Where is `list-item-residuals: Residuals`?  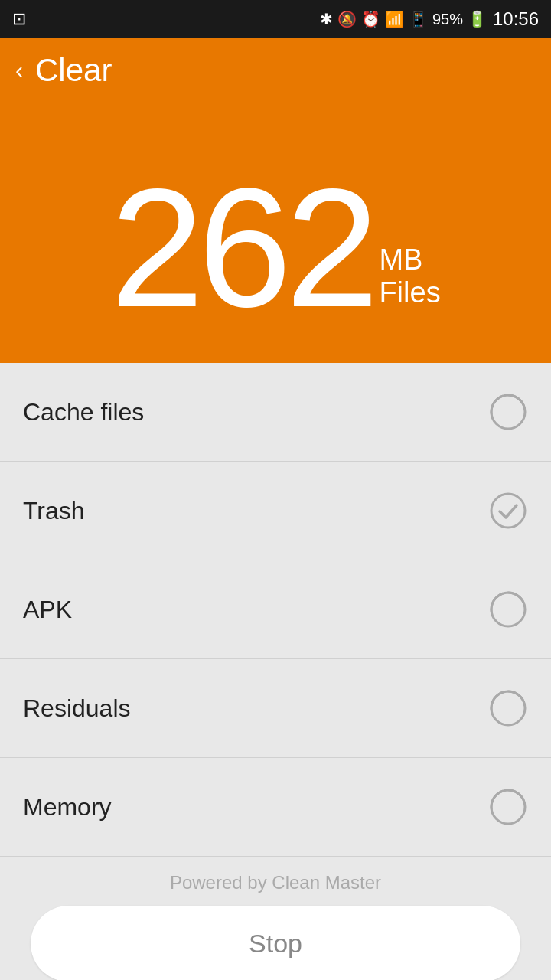 list-item-residuals: Residuals is located at coordinates (276, 709).